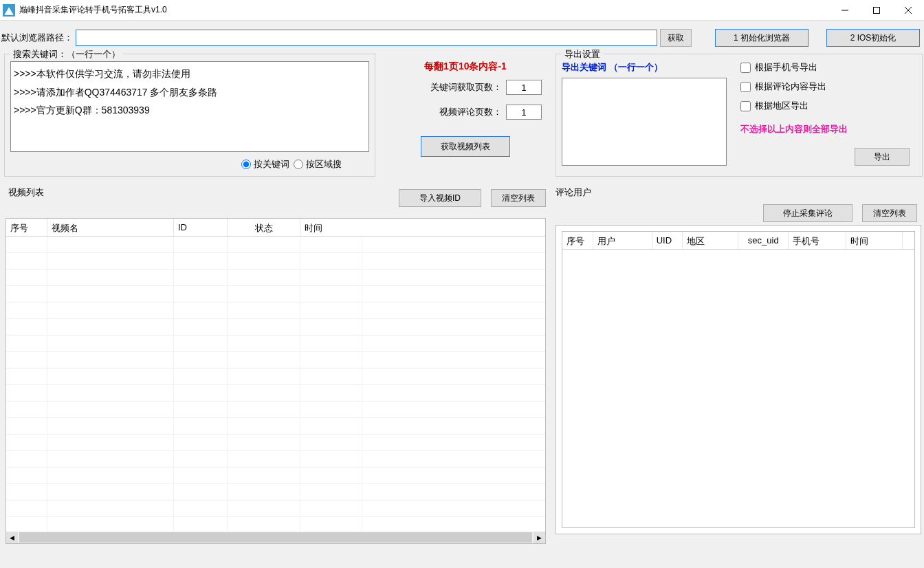 The height and width of the screenshot is (568, 924). Describe the element at coordinates (272, 164) in the screenshot. I see `radio-by-keyword-label: 按关键词` at that location.